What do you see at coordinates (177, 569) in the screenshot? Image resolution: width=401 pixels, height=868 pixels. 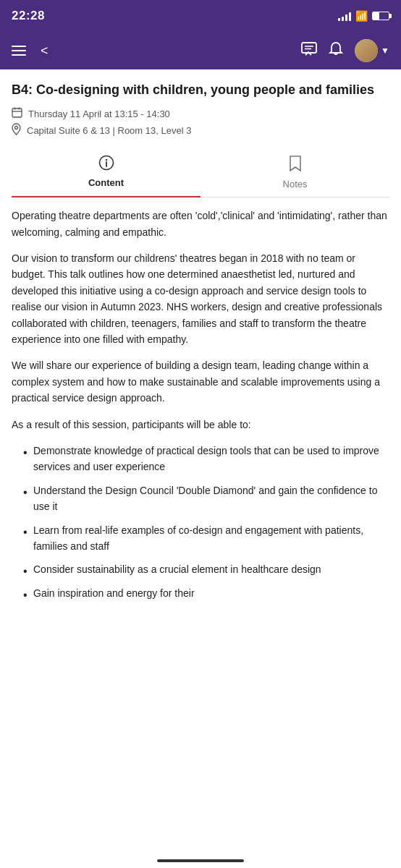 I see `list-item-text: Consider sustainability as a crucial ele…` at bounding box center [177, 569].